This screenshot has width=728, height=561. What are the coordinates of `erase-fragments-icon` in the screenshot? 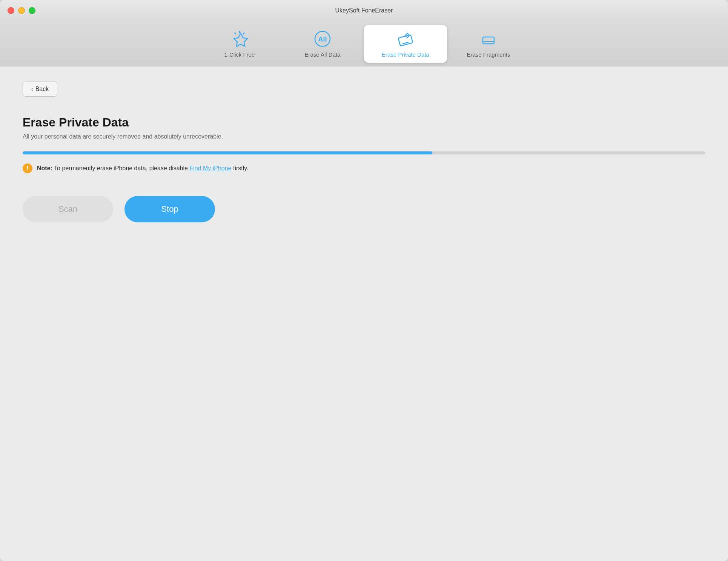 It's located at (488, 39).